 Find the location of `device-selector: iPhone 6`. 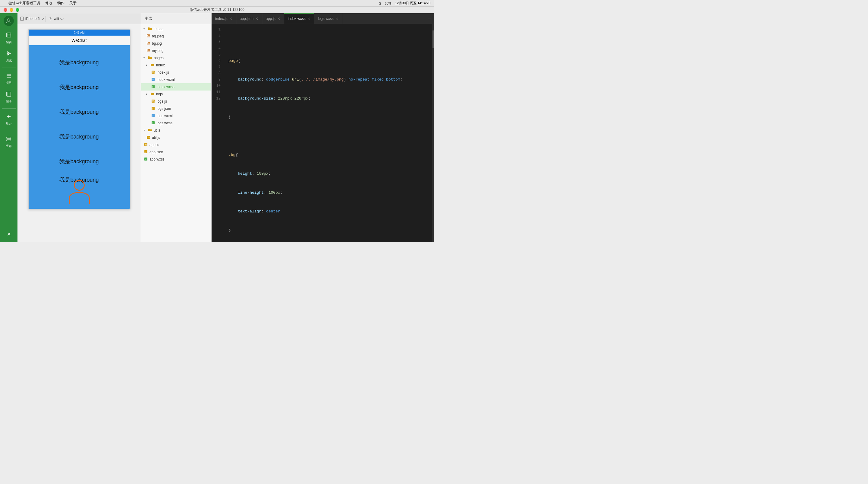

device-selector: iPhone 6 is located at coordinates (32, 19).